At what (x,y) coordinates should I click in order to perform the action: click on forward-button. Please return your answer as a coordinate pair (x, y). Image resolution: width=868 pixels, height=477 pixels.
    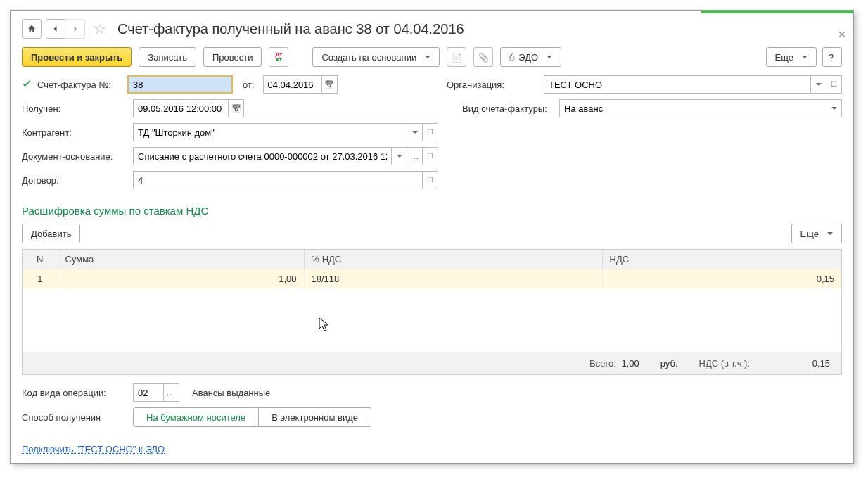
    Looking at the image, I should click on (75, 29).